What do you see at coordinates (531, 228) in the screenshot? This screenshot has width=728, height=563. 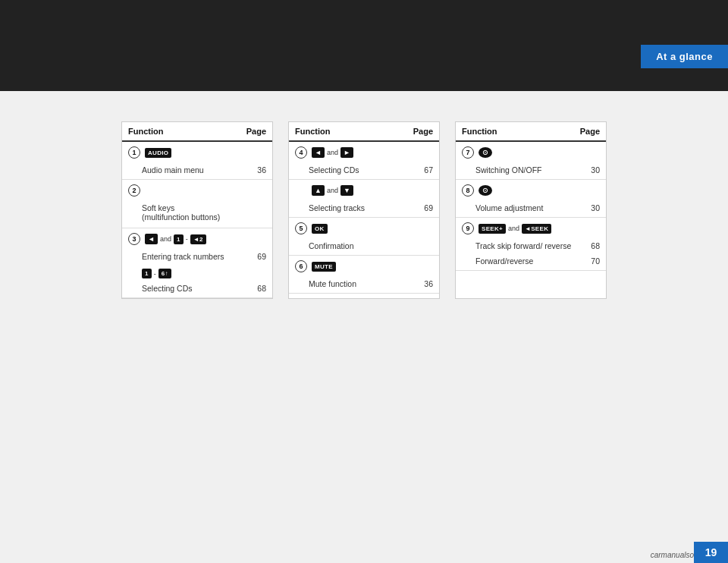 I see `row9-top: 9 SEEK+ and ◄SEEK` at bounding box center [531, 228].